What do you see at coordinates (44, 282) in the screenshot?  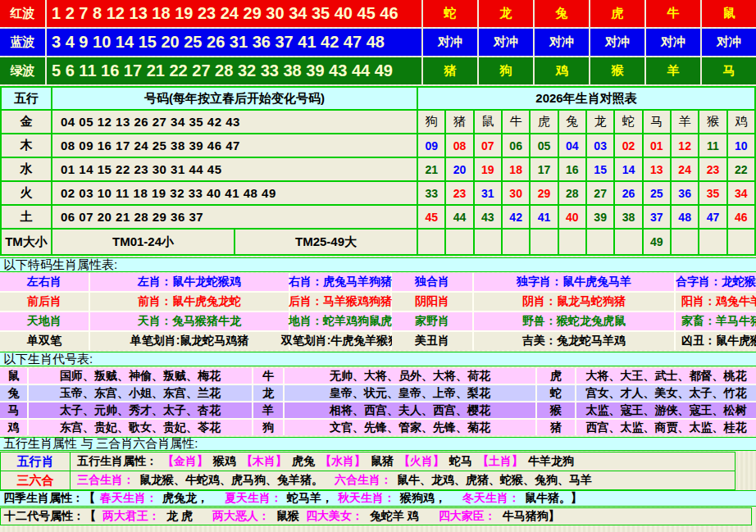 I see `attr-label: 左右肖` at bounding box center [44, 282].